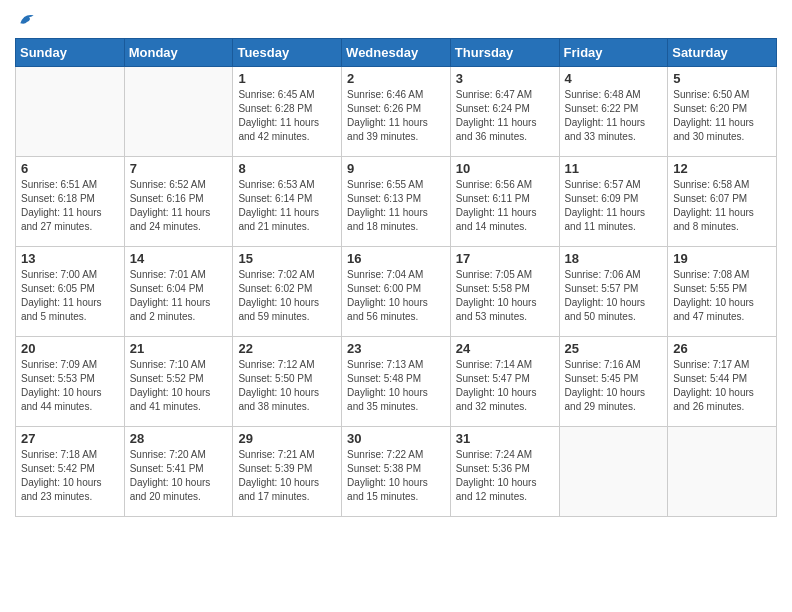 This screenshot has width=792, height=612. I want to click on calendar-cell: 28Sunrise: 7:20 AM Sunset: 5:41 PM Dayli…, so click(178, 472).